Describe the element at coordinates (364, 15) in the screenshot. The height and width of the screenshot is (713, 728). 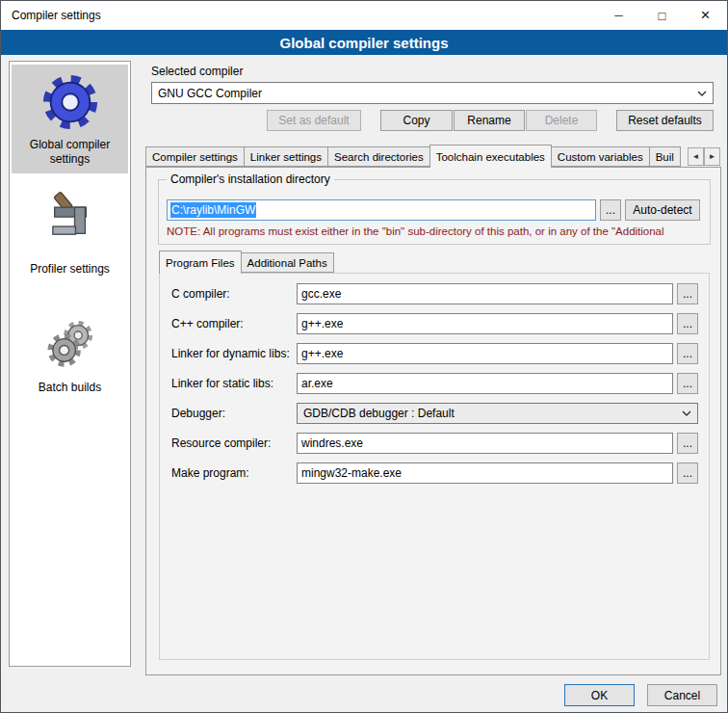
I see `titlebar: Compiler settings ─ □ ×` at that location.